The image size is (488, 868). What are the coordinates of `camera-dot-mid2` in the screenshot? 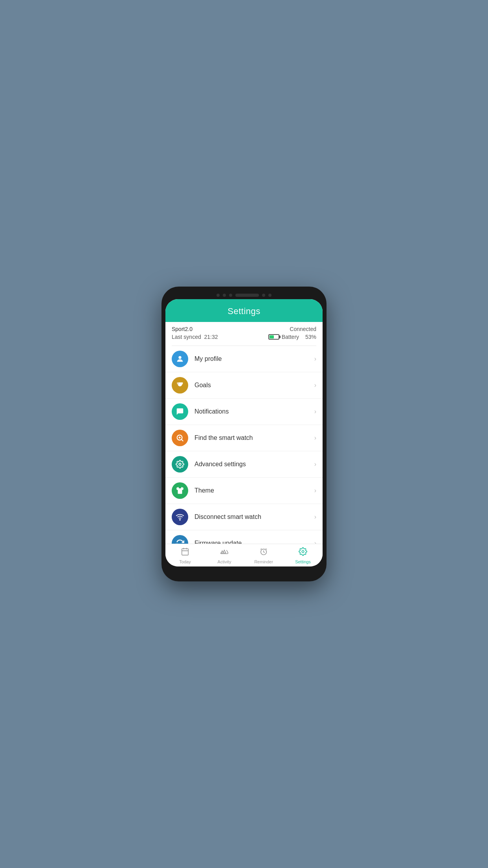 It's located at (231, 295).